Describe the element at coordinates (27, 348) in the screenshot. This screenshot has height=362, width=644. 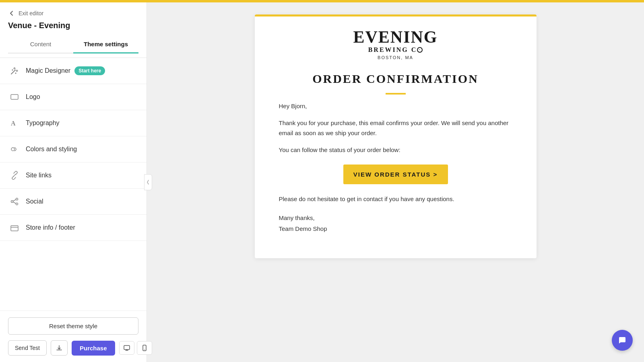
I see `send-test-button: Send Test` at that location.